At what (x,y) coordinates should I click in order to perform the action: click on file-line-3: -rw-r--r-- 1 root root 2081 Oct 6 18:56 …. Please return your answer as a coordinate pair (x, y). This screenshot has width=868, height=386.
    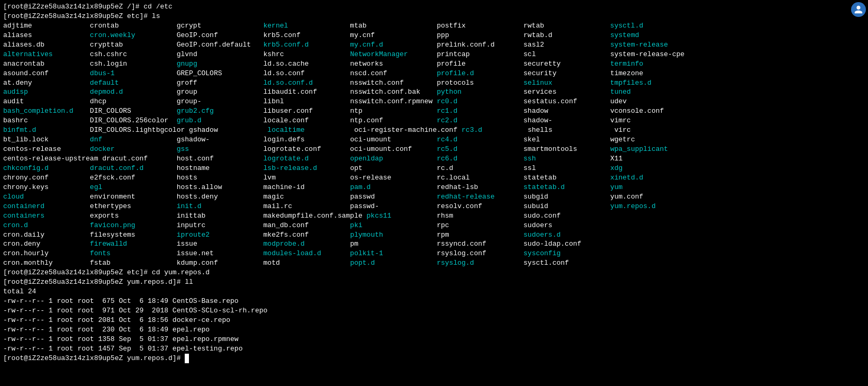
    Looking at the image, I should click on (434, 320).